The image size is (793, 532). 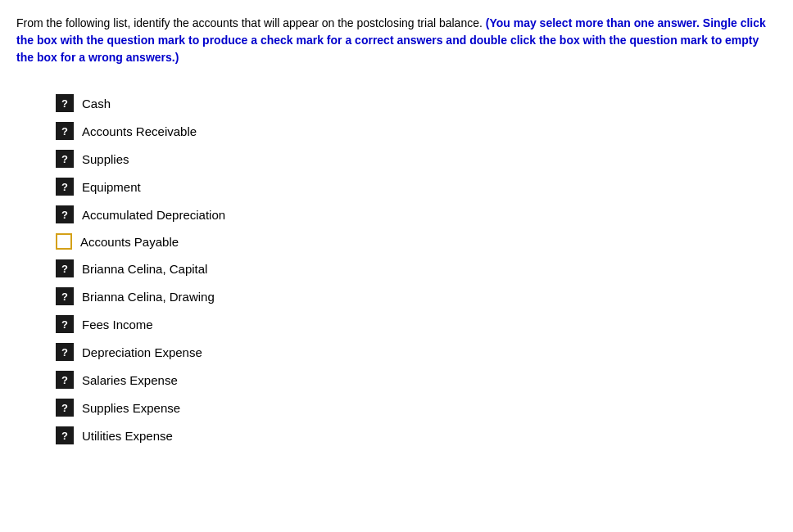 I want to click on list-item-accounts-payable: Accounts Payable, so click(x=416, y=241).